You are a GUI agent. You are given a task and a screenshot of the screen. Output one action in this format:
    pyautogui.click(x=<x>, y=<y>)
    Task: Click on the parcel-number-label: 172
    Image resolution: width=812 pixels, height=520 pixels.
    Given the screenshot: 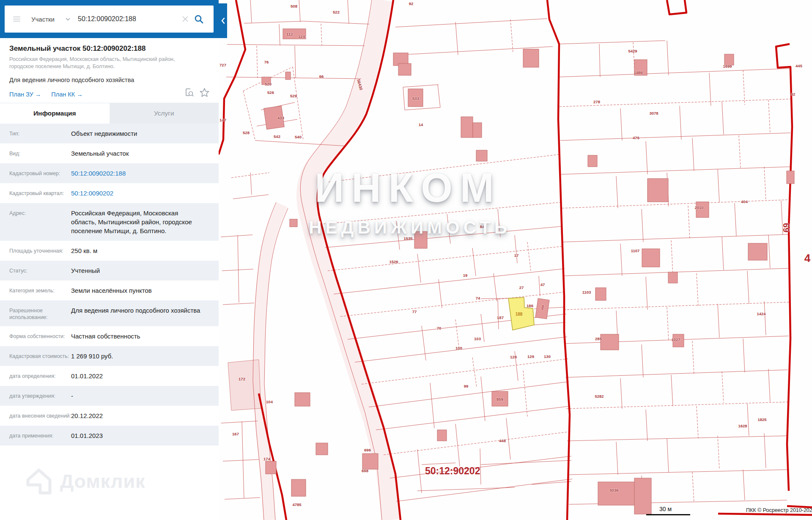 What is the action you would take?
    pyautogui.click(x=242, y=379)
    